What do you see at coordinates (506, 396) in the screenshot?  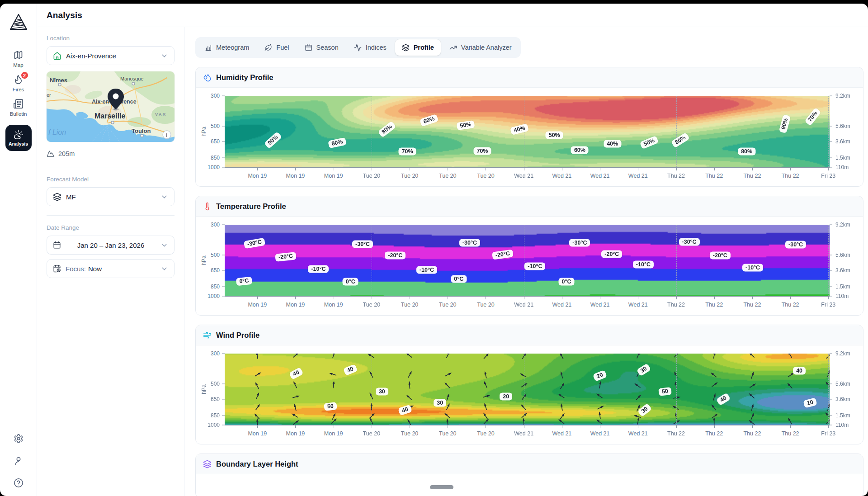 I see `contour-label: 20` at bounding box center [506, 396].